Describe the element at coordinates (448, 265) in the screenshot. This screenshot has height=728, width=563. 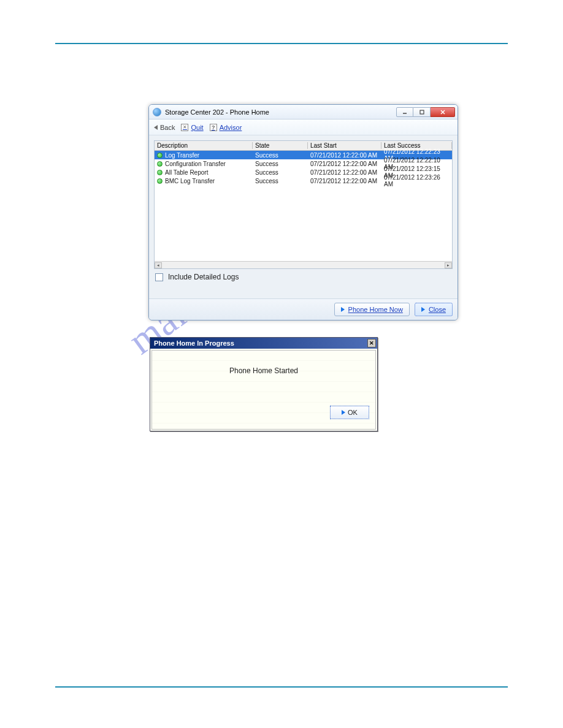
I see `scroll-right-button: ▸` at that location.